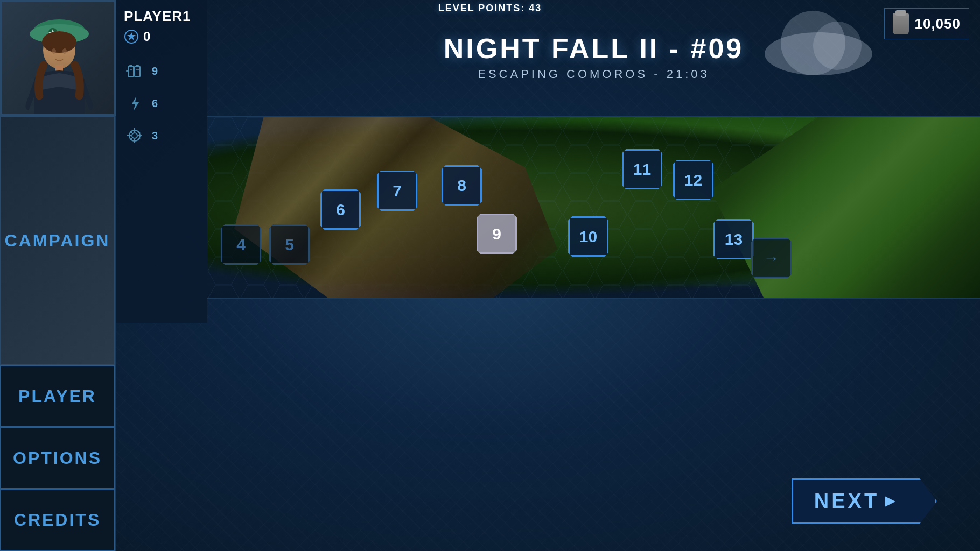 The image size is (980, 551). Describe the element at coordinates (131, 37) in the screenshot. I see `rank-star-icon` at that location.